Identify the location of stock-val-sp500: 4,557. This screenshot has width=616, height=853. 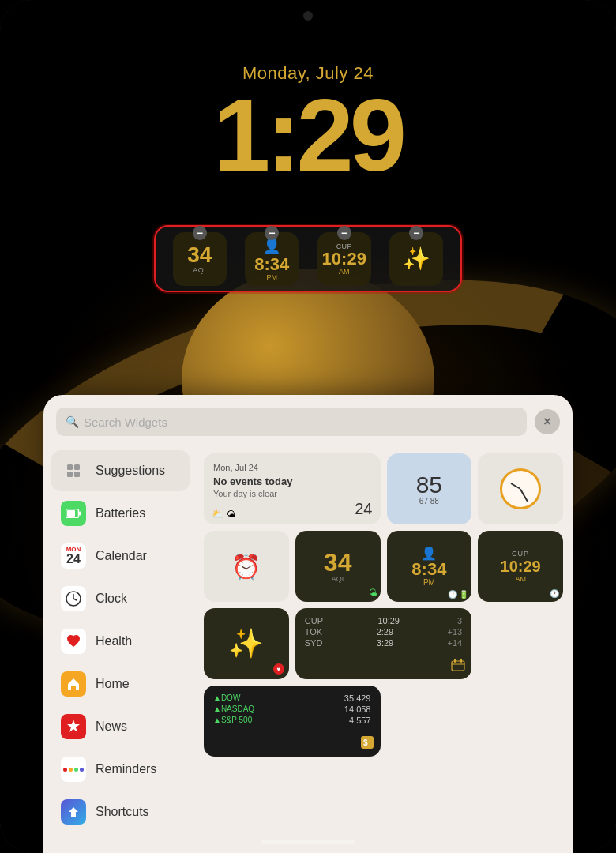
(360, 720).